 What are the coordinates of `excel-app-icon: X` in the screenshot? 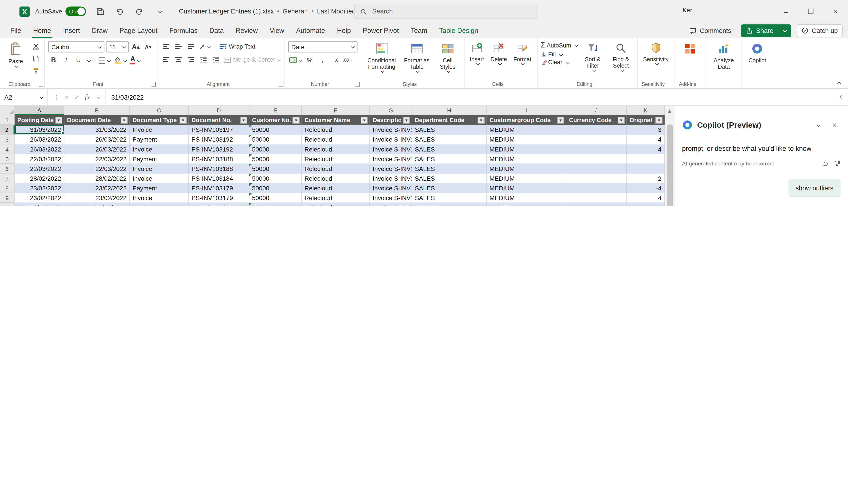 It's located at (24, 12).